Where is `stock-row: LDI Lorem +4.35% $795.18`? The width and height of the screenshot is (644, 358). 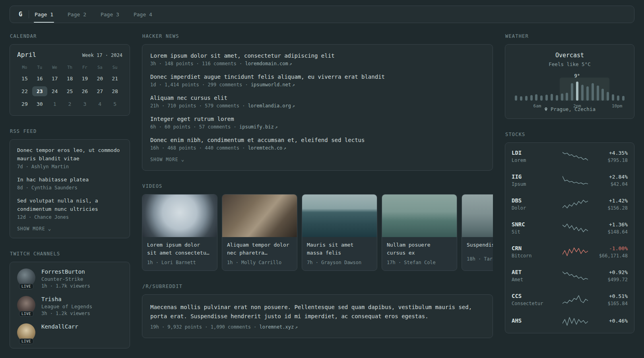
stock-row: LDI Lorem +4.35% $795.18 is located at coordinates (570, 156).